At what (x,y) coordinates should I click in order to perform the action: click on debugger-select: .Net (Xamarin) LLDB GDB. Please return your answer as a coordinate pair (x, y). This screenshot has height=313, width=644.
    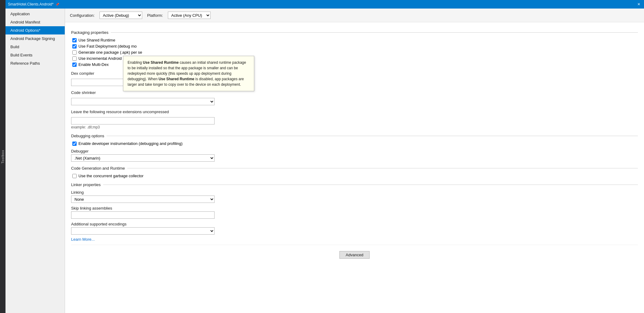
    Looking at the image, I should click on (143, 158).